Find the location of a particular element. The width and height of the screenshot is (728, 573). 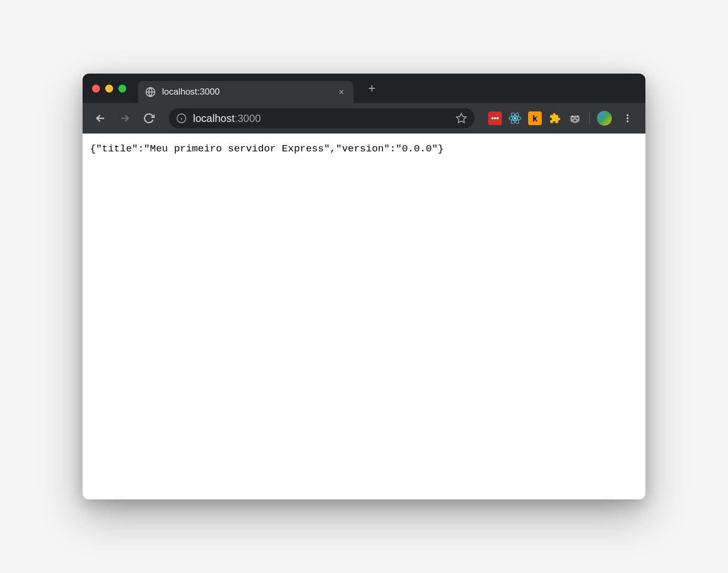

globe-icon is located at coordinates (150, 92).